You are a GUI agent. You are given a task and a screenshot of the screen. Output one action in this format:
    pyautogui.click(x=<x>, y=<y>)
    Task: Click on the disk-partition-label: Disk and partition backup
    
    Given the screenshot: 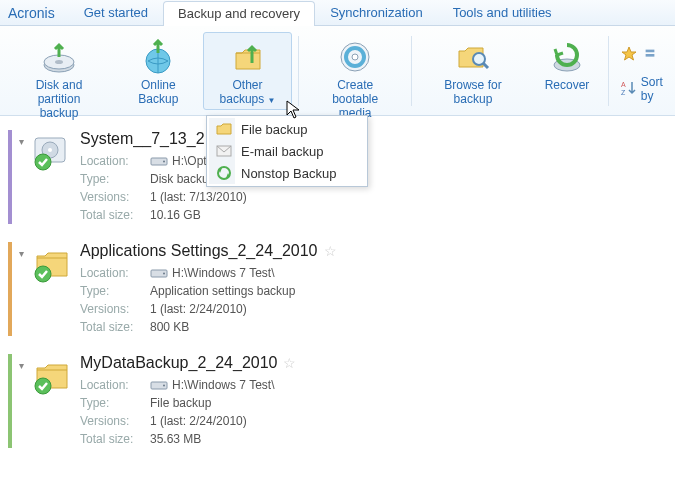 What is the action you would take?
    pyautogui.click(x=59, y=100)
    